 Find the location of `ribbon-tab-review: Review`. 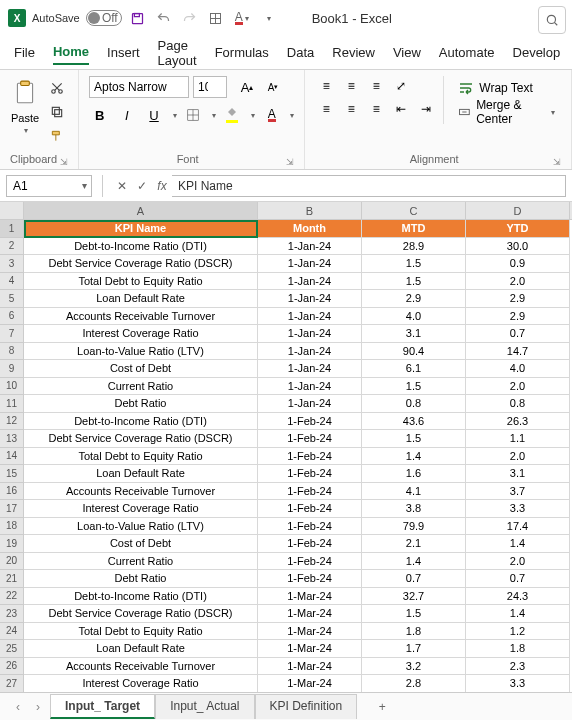

ribbon-tab-review: Review is located at coordinates (354, 52).